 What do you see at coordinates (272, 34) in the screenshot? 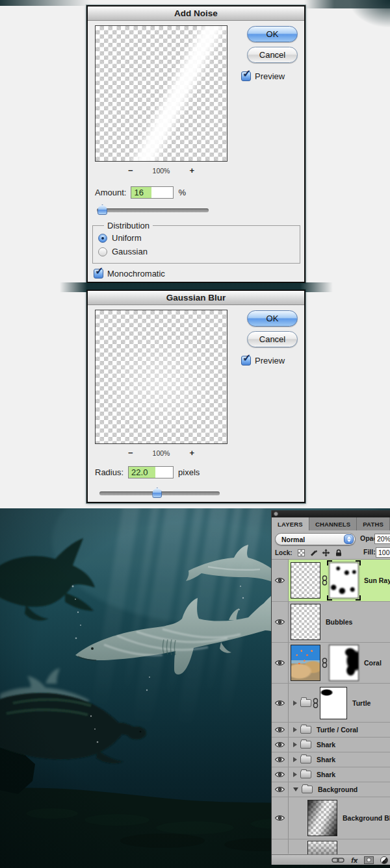
I see `ok-button: OK` at bounding box center [272, 34].